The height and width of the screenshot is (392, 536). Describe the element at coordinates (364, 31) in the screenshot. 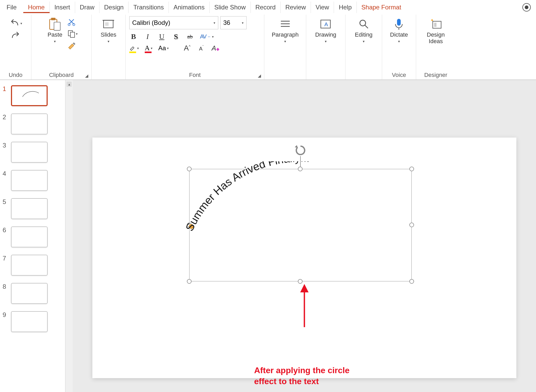

I see `editing-button: Editing ▾` at that location.